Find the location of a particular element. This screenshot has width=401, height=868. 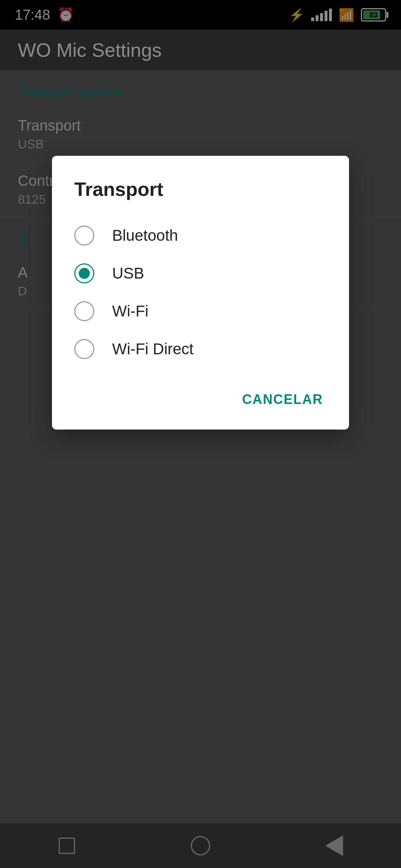

radio-circle-bluetooth is located at coordinates (84, 236).